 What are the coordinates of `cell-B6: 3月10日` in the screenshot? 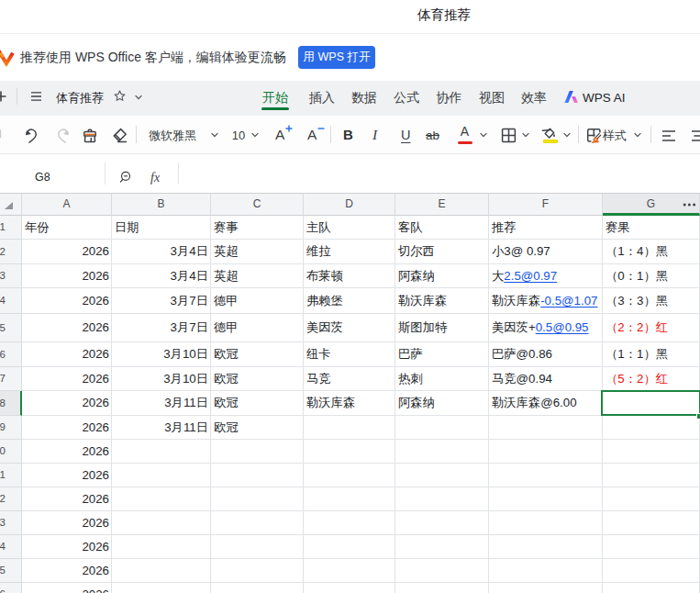 It's located at (161, 354).